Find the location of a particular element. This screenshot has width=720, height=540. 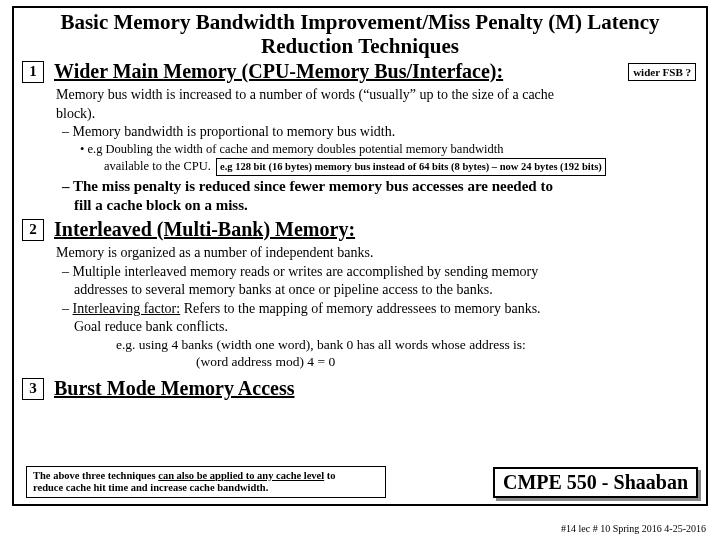

footer-line-1-post: to is located at coordinates (330, 476).